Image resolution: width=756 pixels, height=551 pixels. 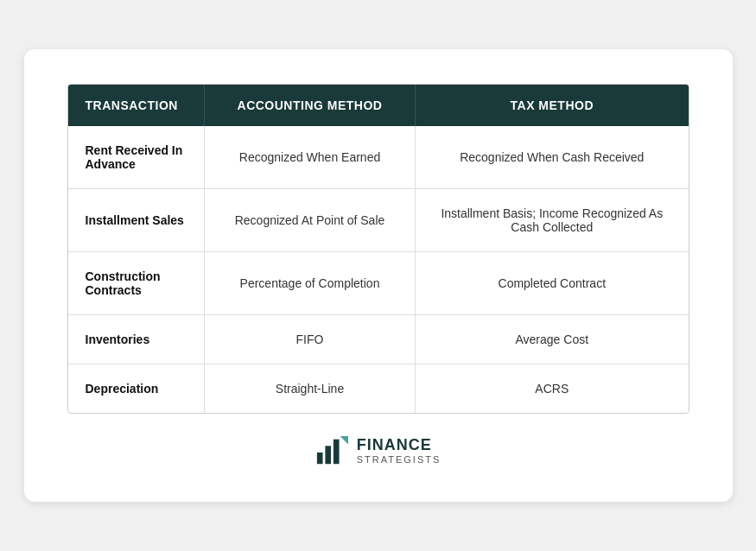 What do you see at coordinates (552, 157) in the screenshot?
I see `cell-tax-0: Recognized When Cash Received` at bounding box center [552, 157].